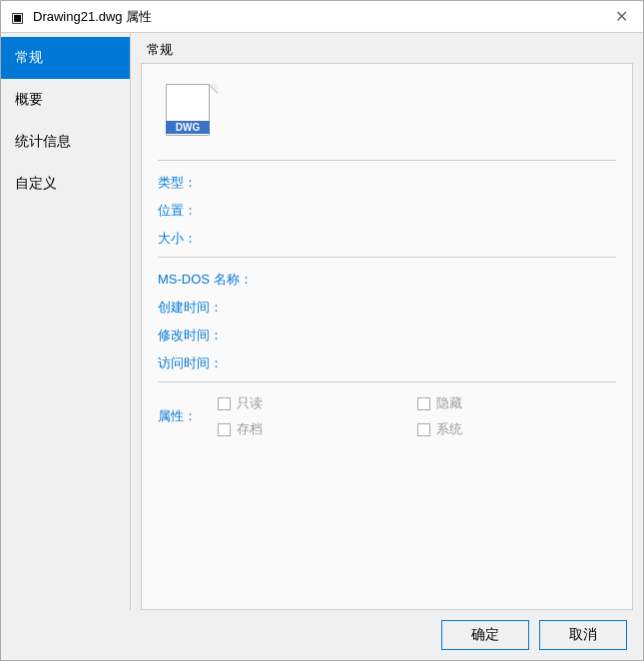 Image resolution: width=644 pixels, height=661 pixels. What do you see at coordinates (449, 429) in the screenshot?
I see `system-label: 系统` at bounding box center [449, 429].